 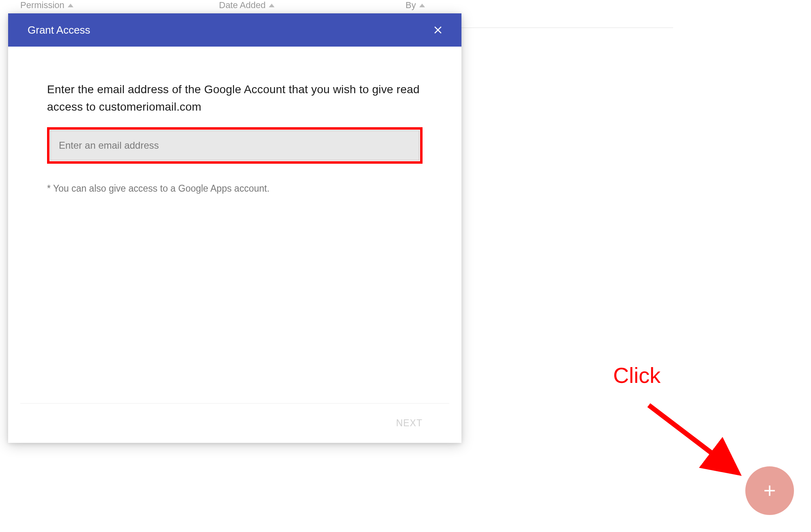 What do you see at coordinates (235, 30) in the screenshot?
I see `dialog-header: Grant Access` at bounding box center [235, 30].